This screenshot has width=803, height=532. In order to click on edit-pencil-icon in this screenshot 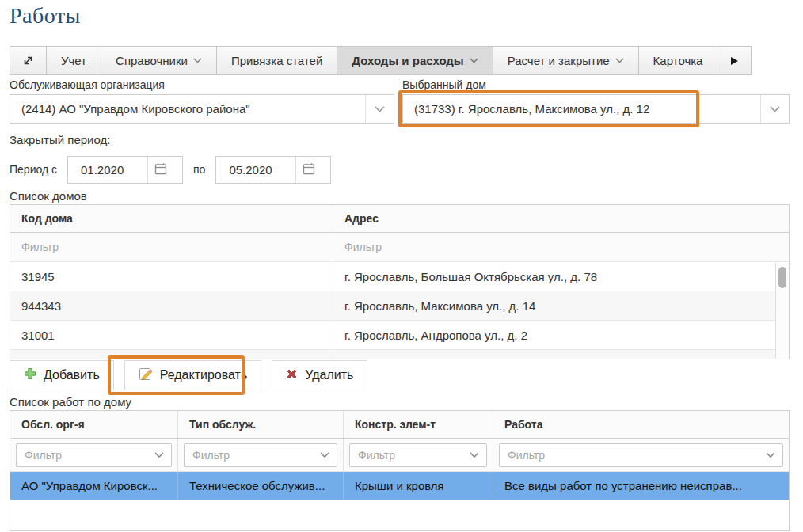, I will do `click(146, 375)`.